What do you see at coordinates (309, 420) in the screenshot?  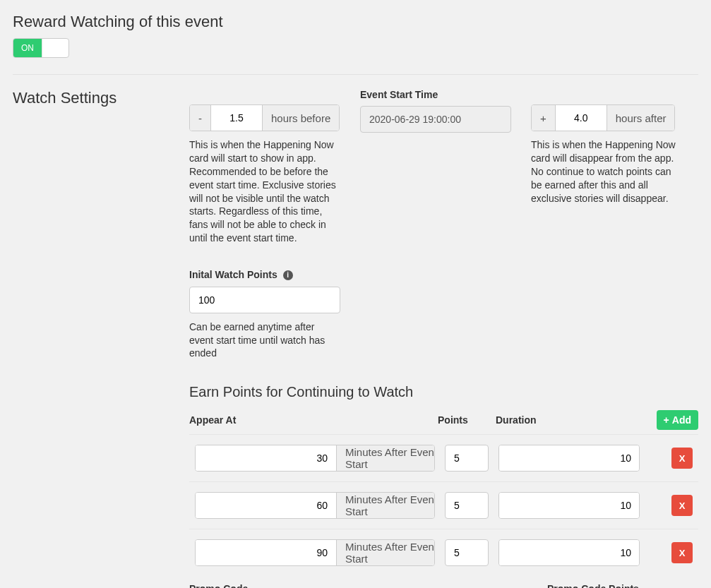 I see `column-header-appear: Appear At` at bounding box center [309, 420].